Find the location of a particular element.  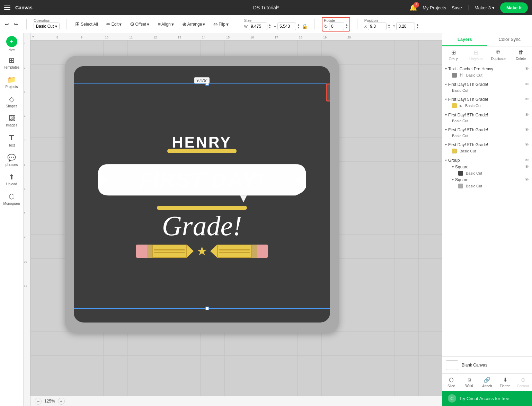

cricut-access-text: Try Cricut Access for free is located at coordinates (484, 398).